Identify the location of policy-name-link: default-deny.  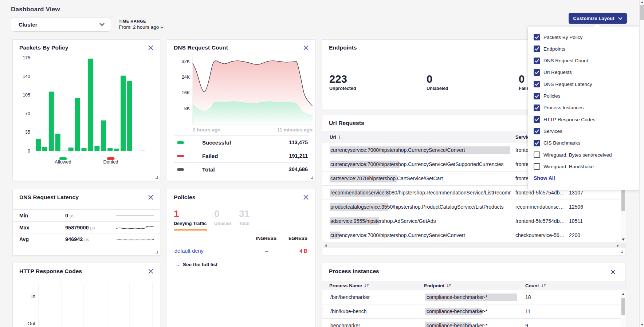
(189, 251).